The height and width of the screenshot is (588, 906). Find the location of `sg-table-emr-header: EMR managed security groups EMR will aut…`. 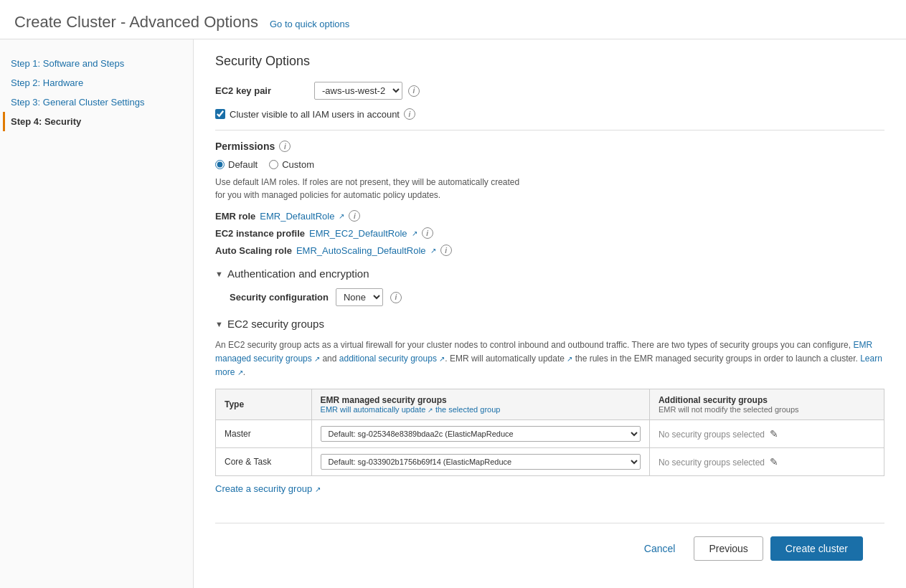

sg-table-emr-header: EMR managed security groups EMR will aut… is located at coordinates (481, 404).